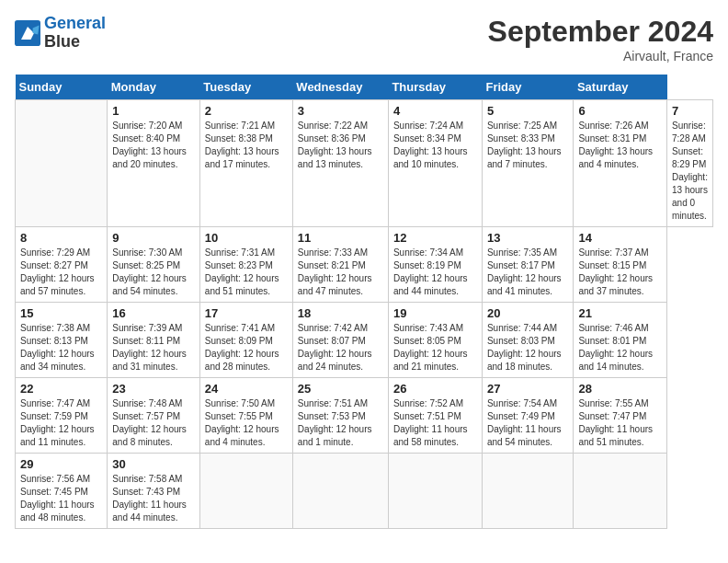 This screenshot has height=563, width=728. What do you see at coordinates (364, 340) in the screenshot?
I see `week-row-3: 15Sunrise: 7:38 AMSunset: 8:13 PMDayligh…` at bounding box center [364, 340].